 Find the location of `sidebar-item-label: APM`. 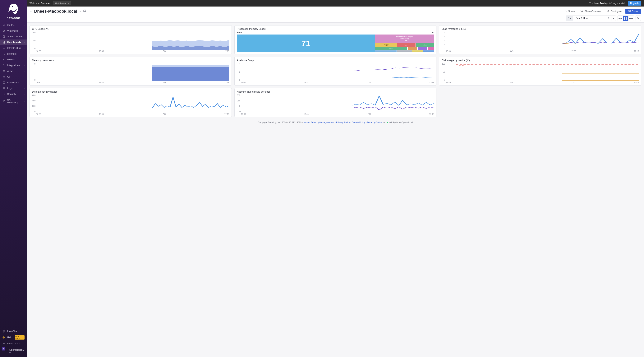

sidebar-item-label: APM is located at coordinates (10, 71).